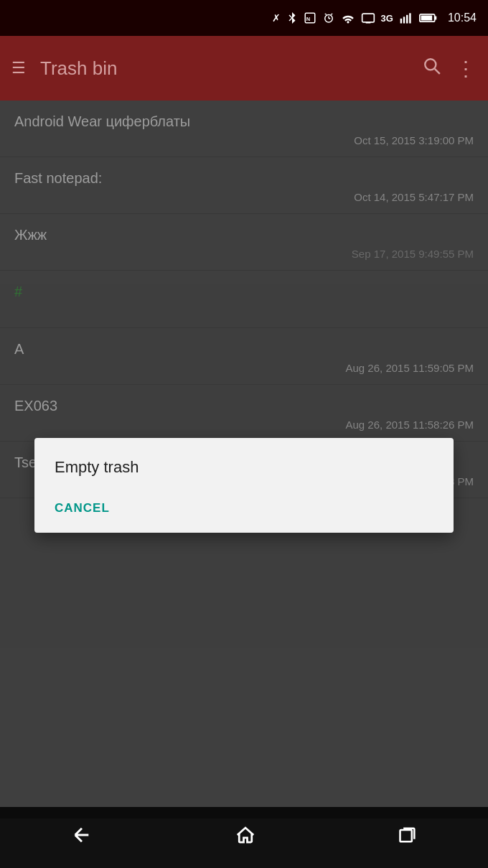 The height and width of the screenshot is (868, 488). What do you see at coordinates (329, 18) in the screenshot?
I see `alarm-icon` at bounding box center [329, 18].